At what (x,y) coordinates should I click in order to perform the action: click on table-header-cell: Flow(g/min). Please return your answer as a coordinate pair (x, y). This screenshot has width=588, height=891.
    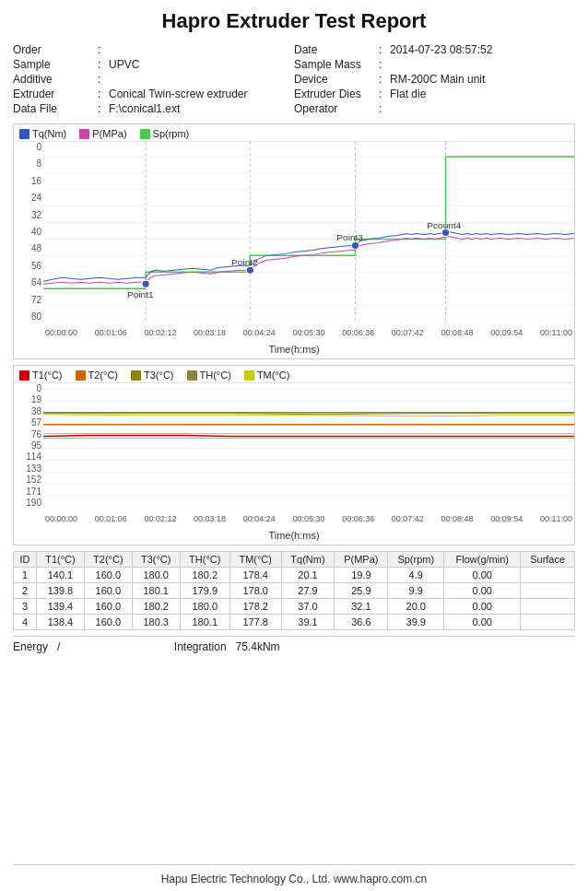
    Looking at the image, I should click on (483, 560).